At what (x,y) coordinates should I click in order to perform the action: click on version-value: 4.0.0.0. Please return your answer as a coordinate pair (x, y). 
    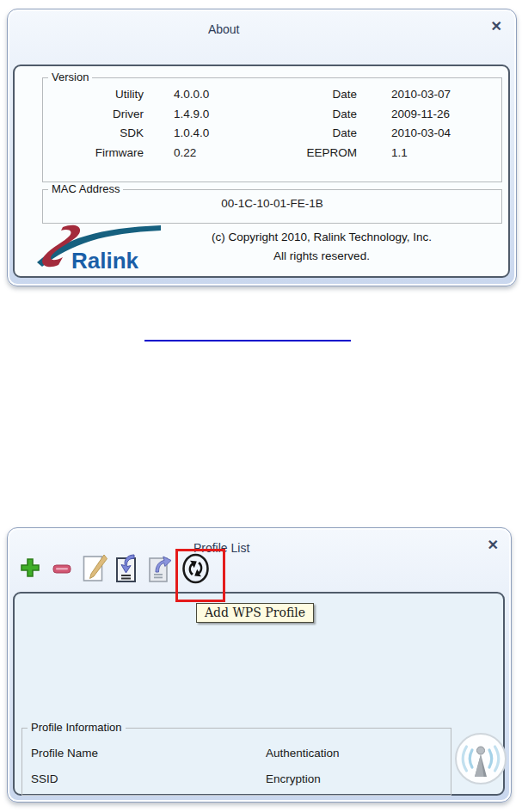
    Looking at the image, I should click on (222, 95).